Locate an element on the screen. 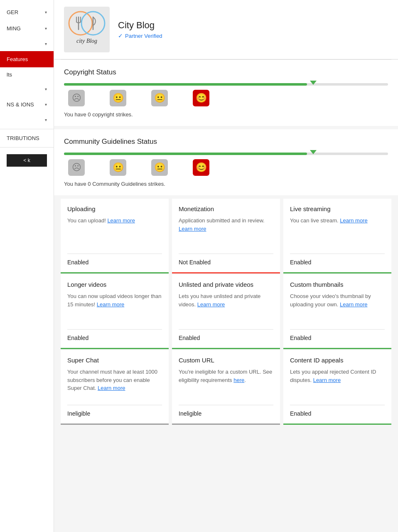 This screenshot has width=398, height=532. copyright-icon-4: 😊 is located at coordinates (201, 98).